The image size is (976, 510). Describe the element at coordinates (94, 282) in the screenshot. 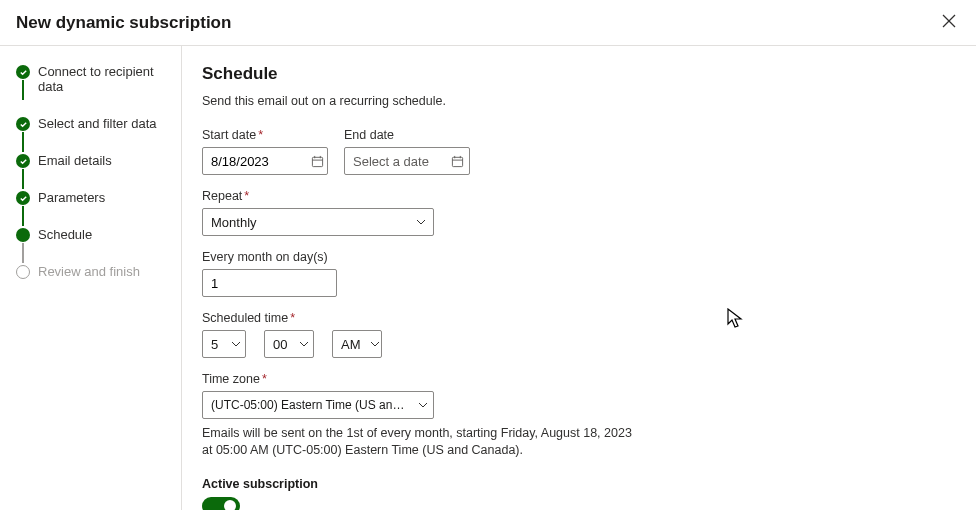

I see `step-review-finish: Review and finish` at that location.